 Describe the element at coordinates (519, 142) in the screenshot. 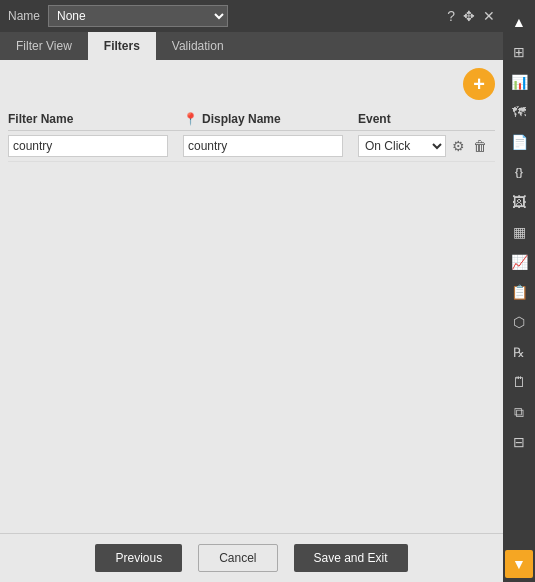

I see `sidebar-icon-doc: 📄` at that location.